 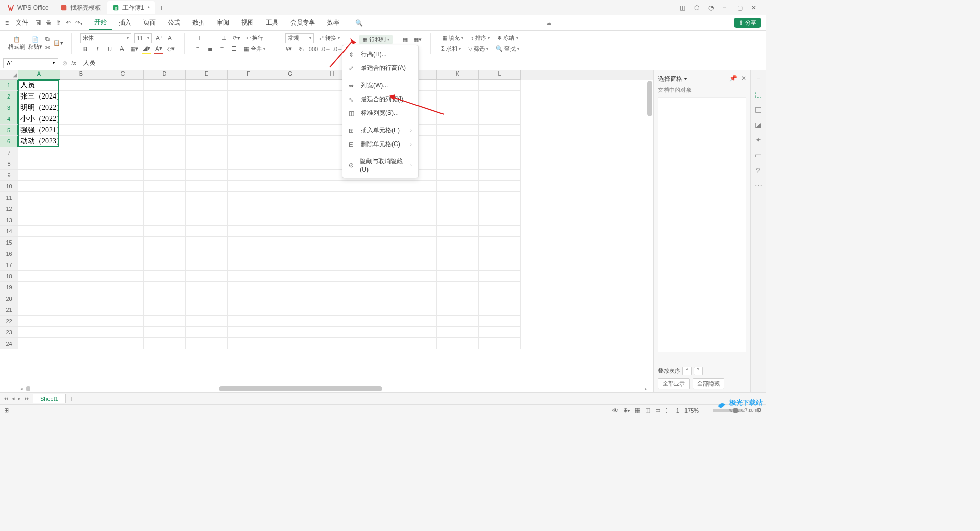 I want to click on paste-icon: 📄, so click(x=35, y=40).